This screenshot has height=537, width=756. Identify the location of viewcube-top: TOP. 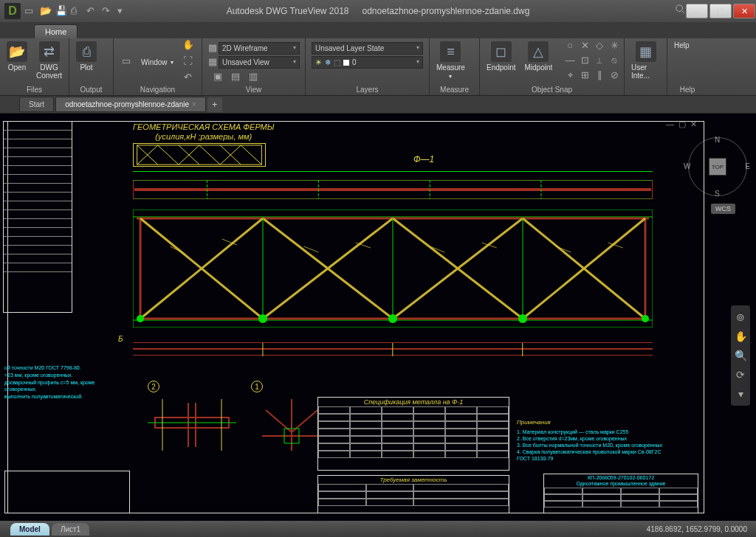
(718, 167).